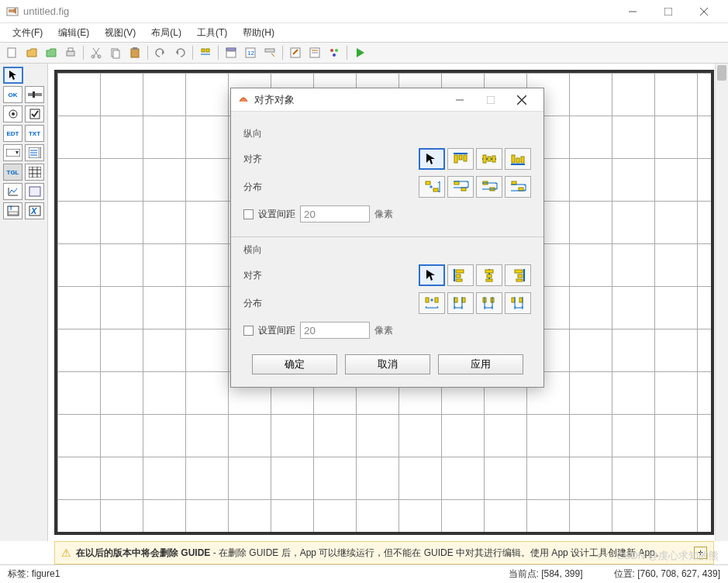 Image resolution: width=728 pixels, height=583 pixels. What do you see at coordinates (295, 53) in the screenshot?
I see `editor-icon` at bounding box center [295, 53].